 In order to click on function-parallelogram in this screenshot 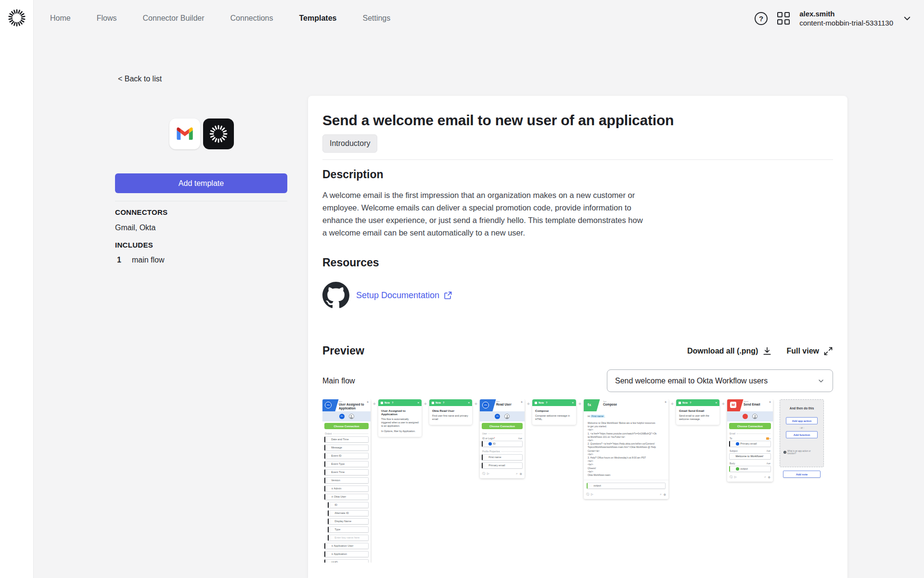, I will do `click(592, 406)`.